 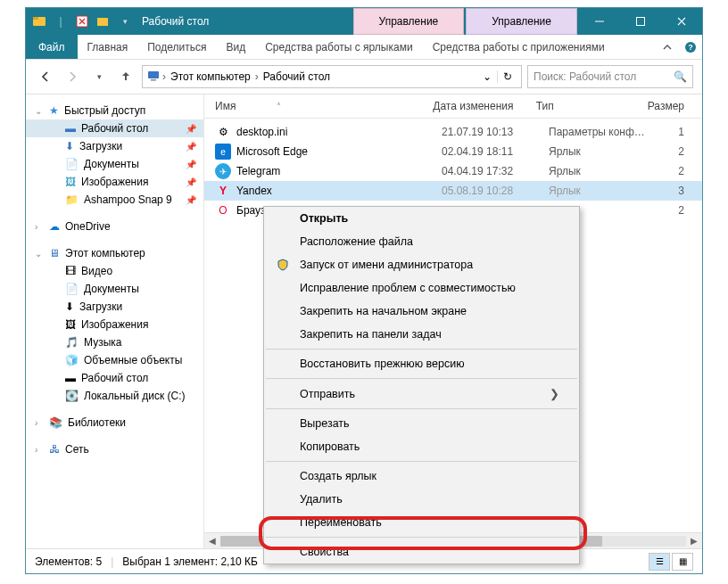 I want to click on titlebar: | ▾ Рабочий стол Управление Управление, so click(x=364, y=21).